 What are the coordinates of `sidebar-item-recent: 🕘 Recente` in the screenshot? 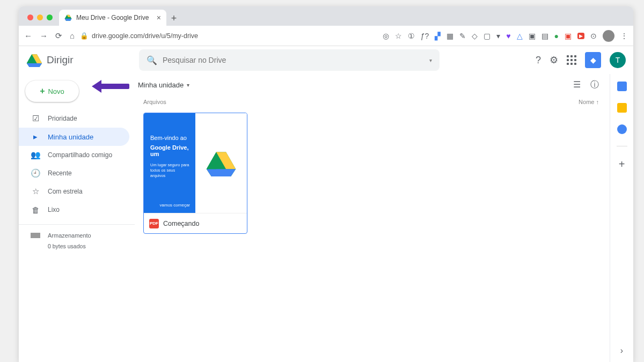 It's located at (74, 173).